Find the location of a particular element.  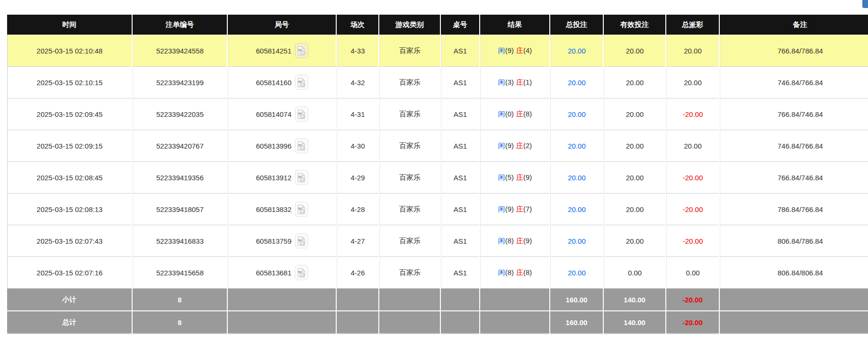

game-no-text: 605813832 is located at coordinates (274, 209).